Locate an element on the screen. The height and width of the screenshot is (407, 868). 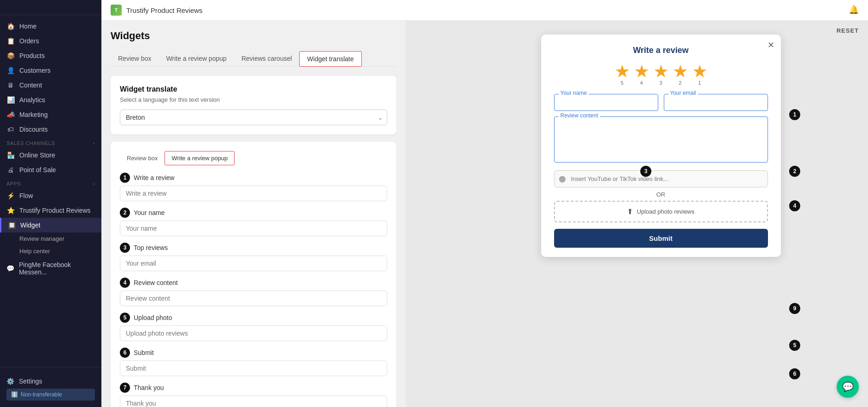
inner-tab-write-review-popup: Write a review popup is located at coordinates (200, 158).